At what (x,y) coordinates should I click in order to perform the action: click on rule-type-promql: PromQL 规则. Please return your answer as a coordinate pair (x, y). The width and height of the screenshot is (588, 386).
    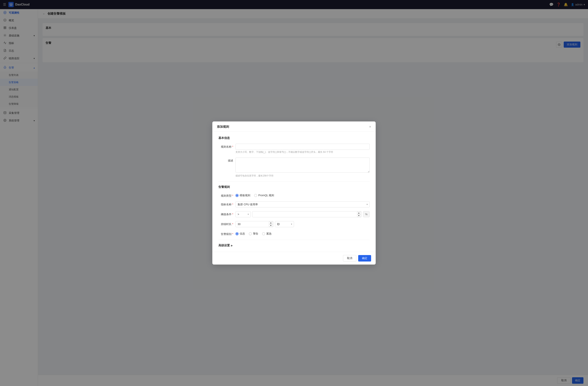
    Looking at the image, I should click on (264, 195).